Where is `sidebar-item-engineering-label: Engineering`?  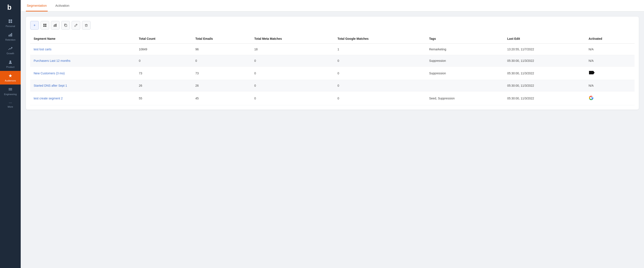 sidebar-item-engineering-label: Engineering is located at coordinates (10, 94).